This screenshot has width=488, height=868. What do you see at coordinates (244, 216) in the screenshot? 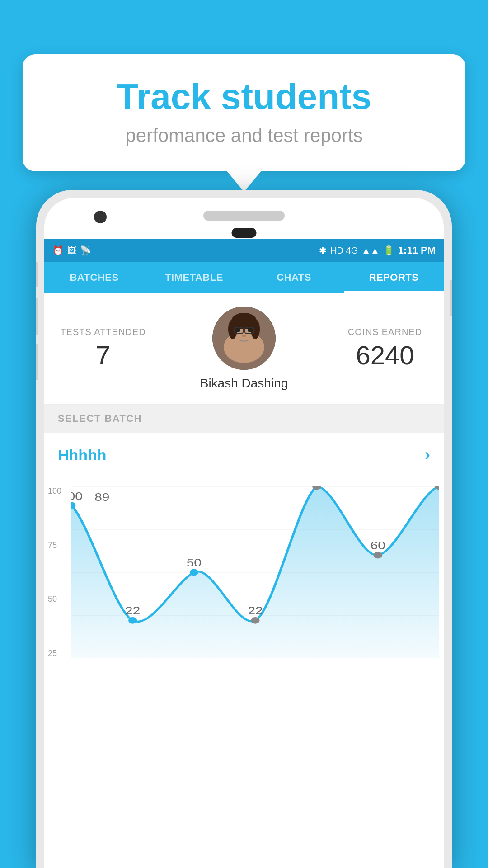
I see `camera-area` at bounding box center [244, 216].